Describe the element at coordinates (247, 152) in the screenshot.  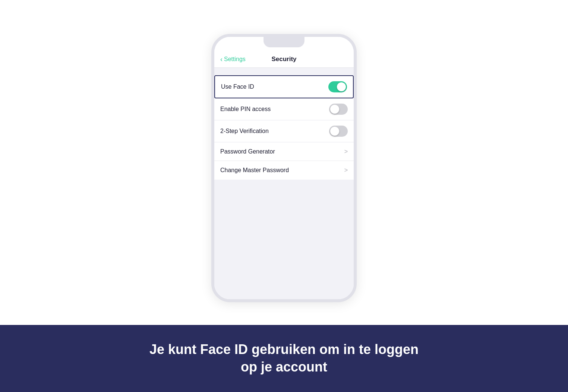
I see `password-generator-label: Password Generator` at that location.